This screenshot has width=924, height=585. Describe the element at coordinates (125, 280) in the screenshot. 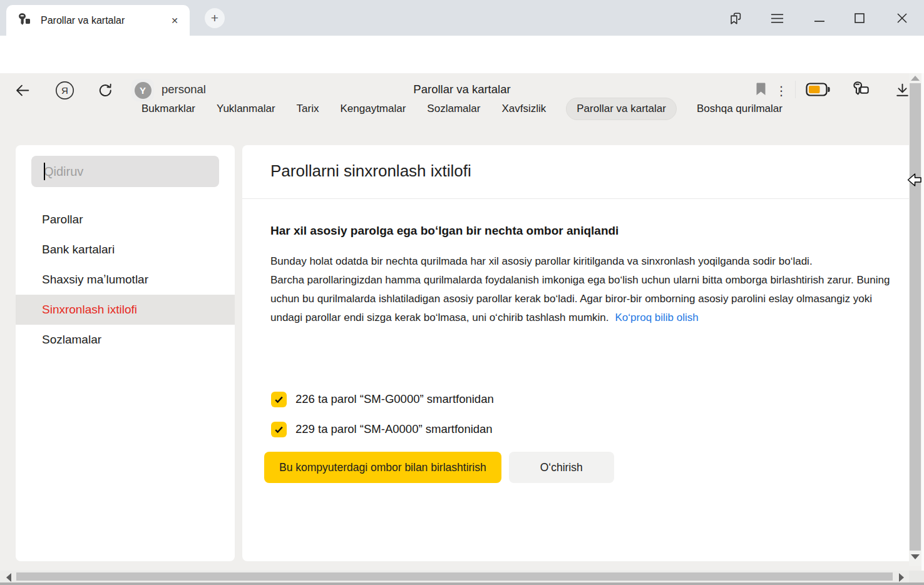

I see `sidebar-list: Parollar Bank kartalari Shaxsiy maʼlumot…` at that location.